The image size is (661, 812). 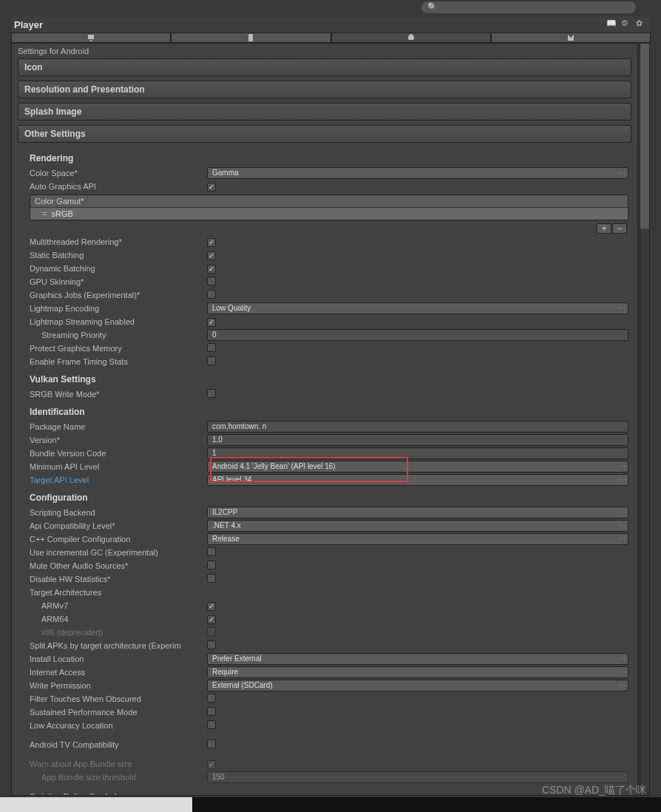 What do you see at coordinates (118, 777) in the screenshot?
I see `bundle-threshold-label: App Bundle size threshold` at bounding box center [118, 777].